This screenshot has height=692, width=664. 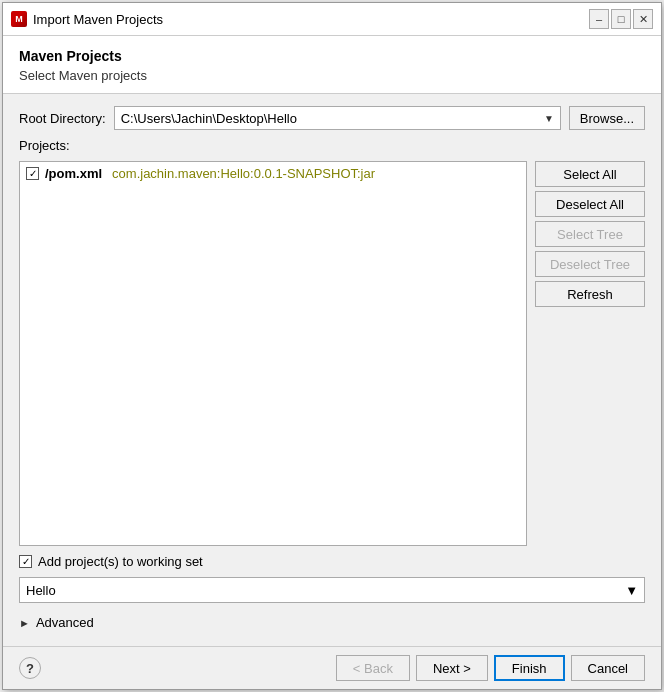 What do you see at coordinates (590, 204) in the screenshot?
I see `deselect-all-button: Deselect All` at bounding box center [590, 204].